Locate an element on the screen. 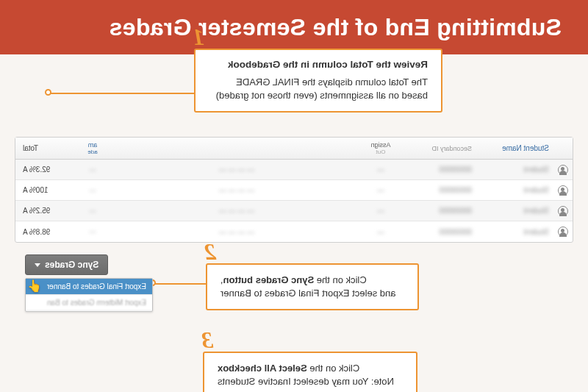 Image resolution: width=588 pixels, height=392 pixels. col-total: Total is located at coordinates (40, 149).